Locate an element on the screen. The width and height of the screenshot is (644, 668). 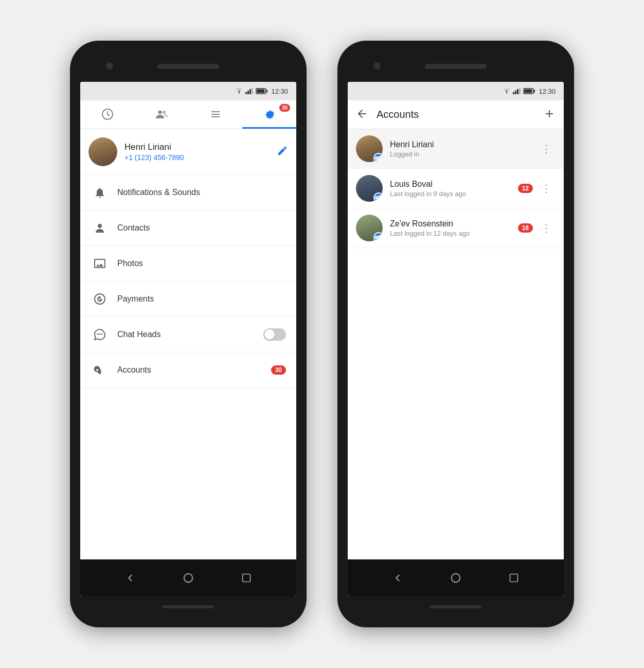
zeev-avatar is located at coordinates (369, 228).